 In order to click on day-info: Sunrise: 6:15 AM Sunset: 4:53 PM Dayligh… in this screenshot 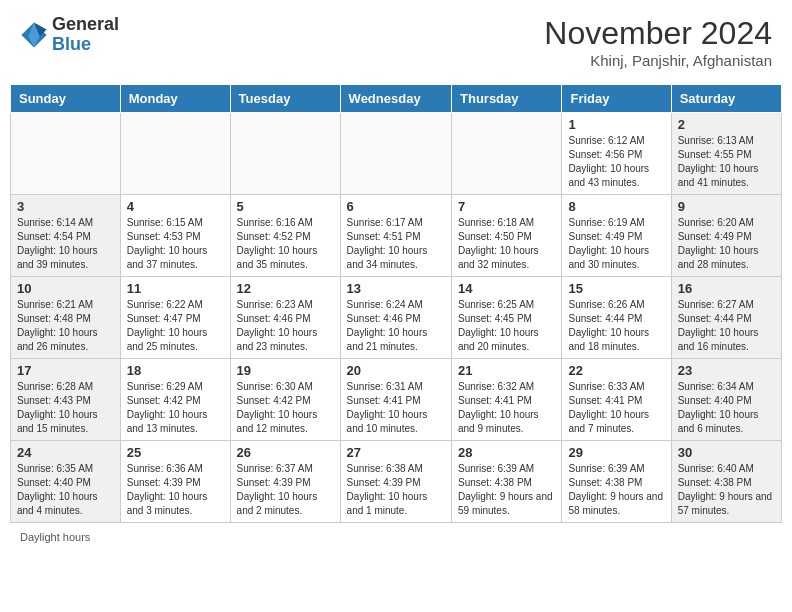, I will do `click(176, 244)`.